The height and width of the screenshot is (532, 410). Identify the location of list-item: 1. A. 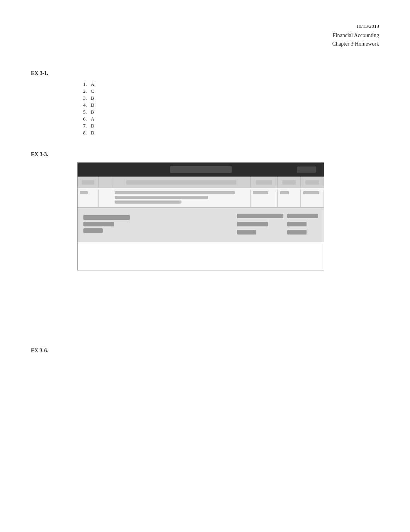
(228, 84).